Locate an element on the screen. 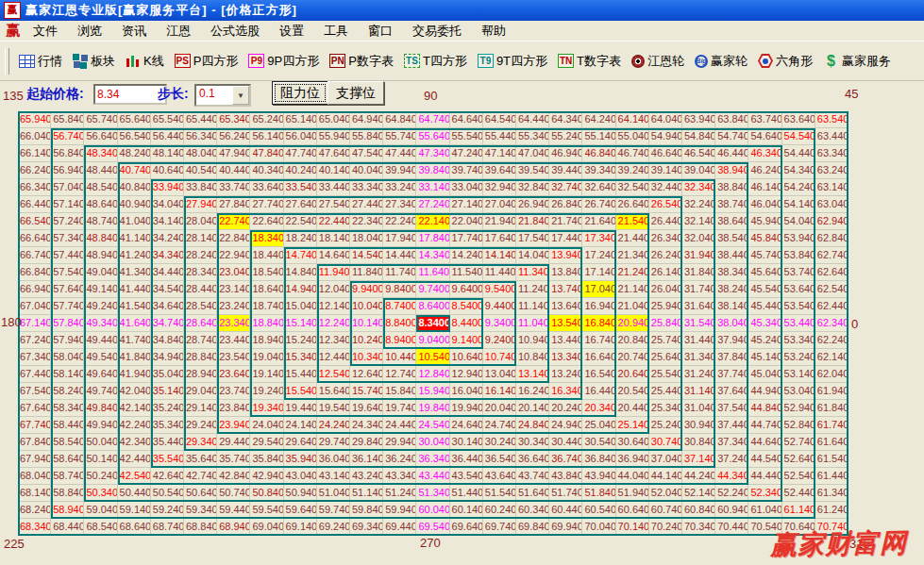 The image size is (924, 565). price-cell: 52.1400 is located at coordinates (698, 493).